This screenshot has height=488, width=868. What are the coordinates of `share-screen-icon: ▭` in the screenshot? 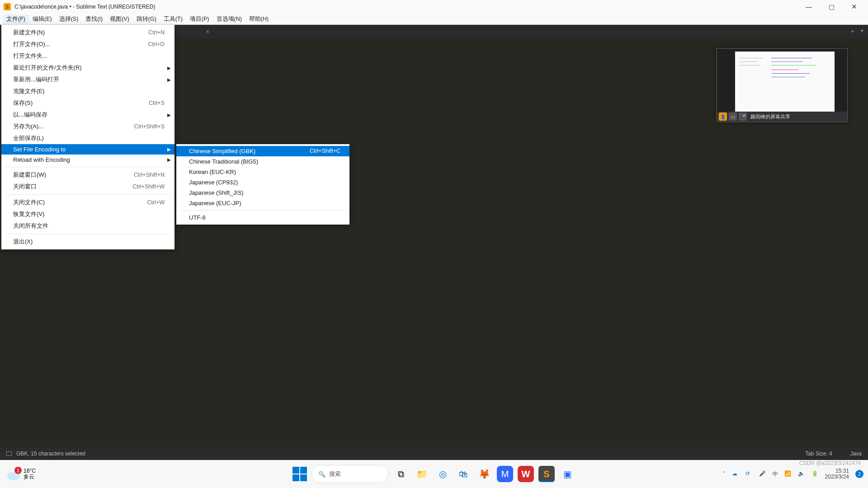 It's located at (733, 117).